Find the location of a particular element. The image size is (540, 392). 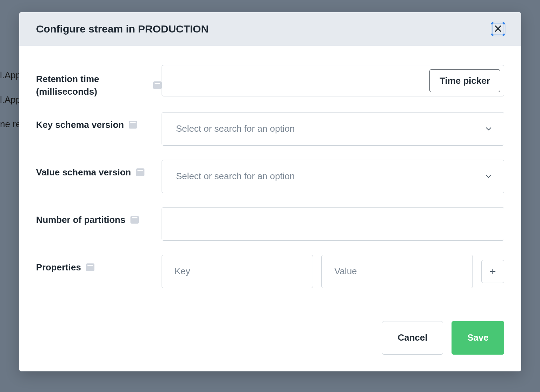

background-text: ne re is located at coordinates (10, 124).